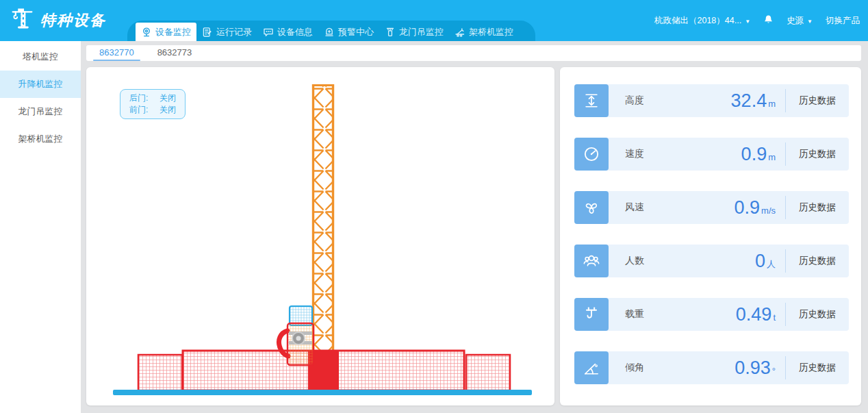 The width and height of the screenshot is (868, 413). I want to click on metric-value: 32.4, so click(749, 101).